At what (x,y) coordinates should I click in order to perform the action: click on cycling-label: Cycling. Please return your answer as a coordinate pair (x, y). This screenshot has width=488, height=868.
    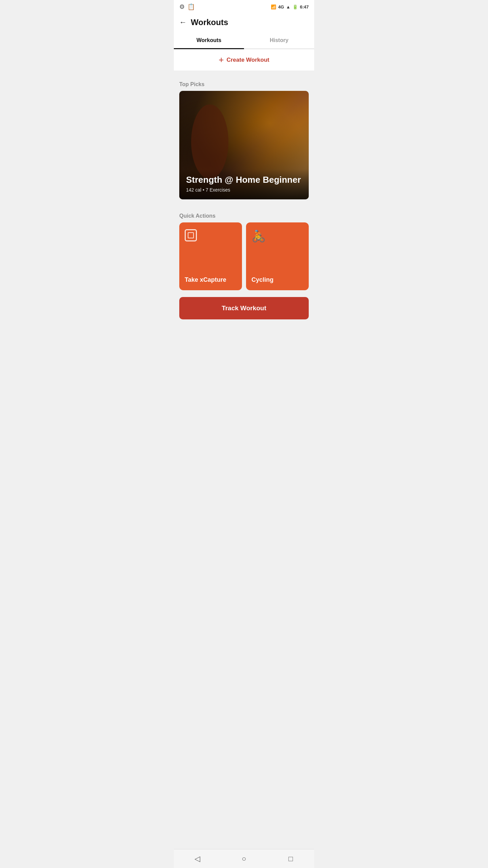
    Looking at the image, I should click on (277, 280).